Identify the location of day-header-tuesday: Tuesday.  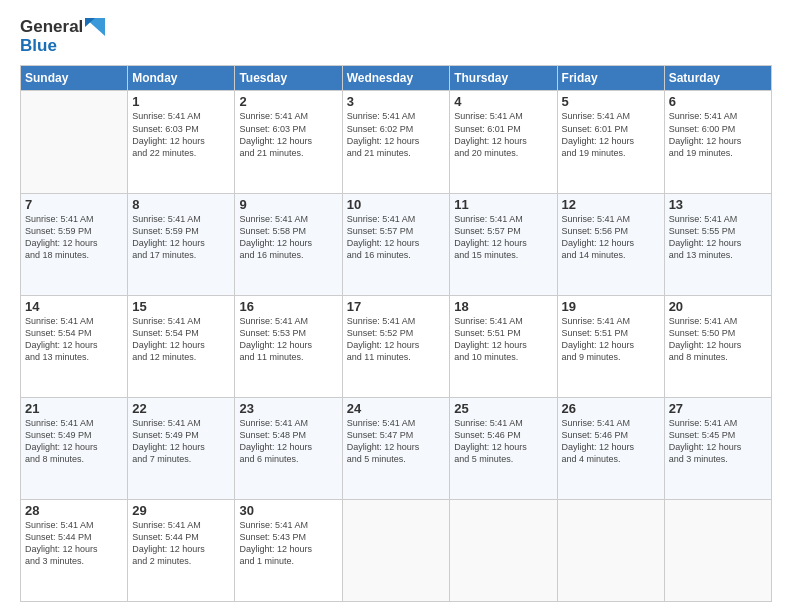
(288, 78).